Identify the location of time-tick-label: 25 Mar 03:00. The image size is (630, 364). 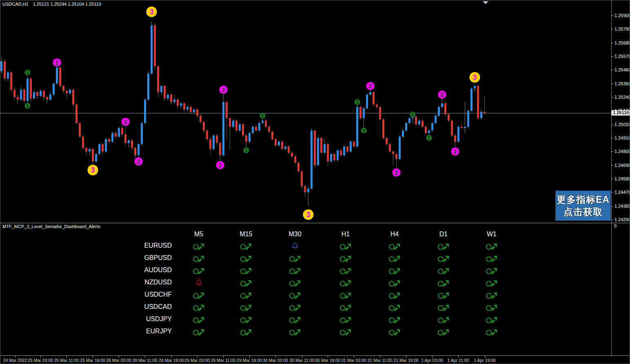
(40, 360).